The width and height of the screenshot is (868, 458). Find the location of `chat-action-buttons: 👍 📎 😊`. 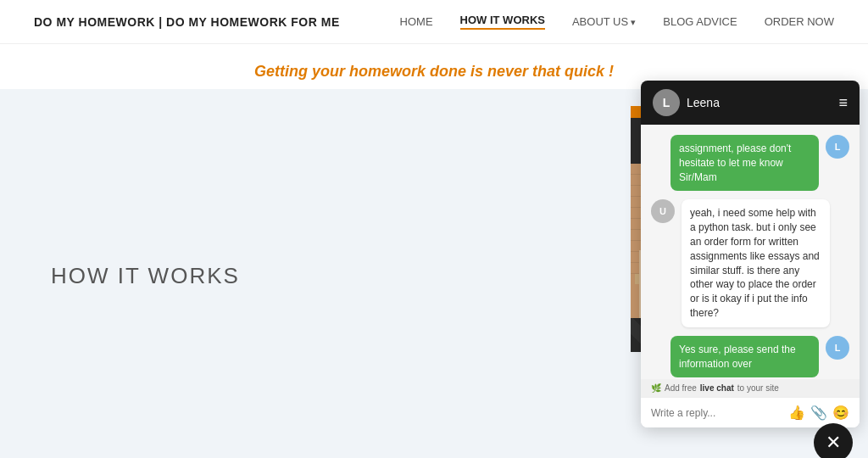

chat-action-buttons: 👍 📎 😊 is located at coordinates (819, 412).